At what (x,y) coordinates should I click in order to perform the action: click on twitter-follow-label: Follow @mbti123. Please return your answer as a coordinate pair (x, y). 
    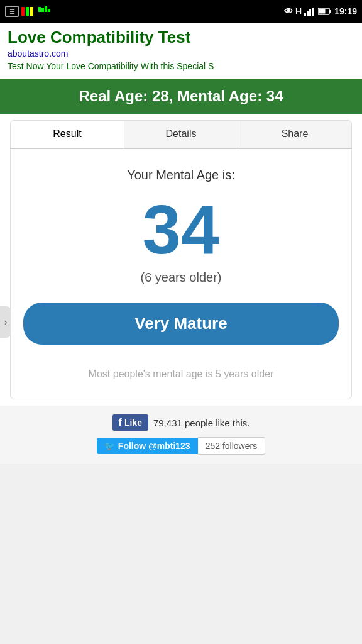
    Looking at the image, I should click on (155, 446).